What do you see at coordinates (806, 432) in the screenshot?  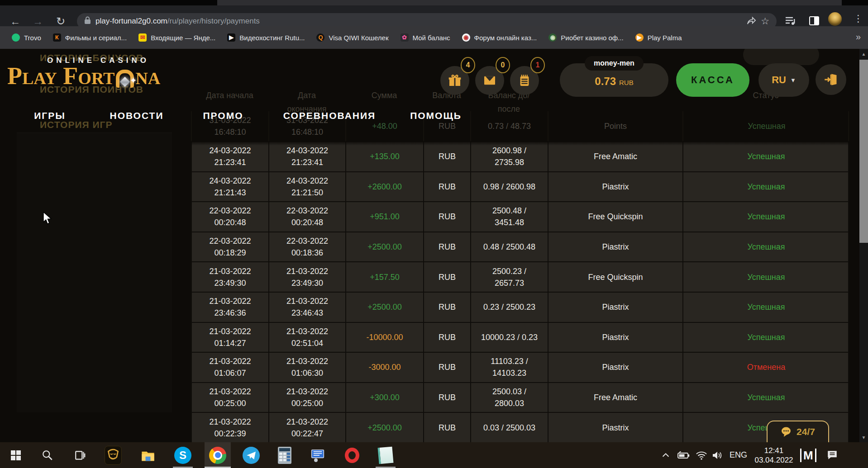 I see `chat-label: 24/7` at bounding box center [806, 432].